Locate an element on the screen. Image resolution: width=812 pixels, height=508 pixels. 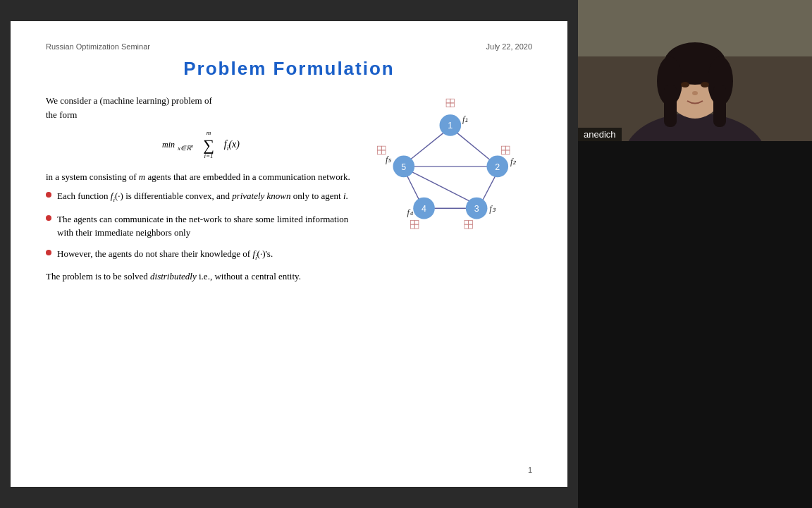
bullet-item-2: The agents can communicate in the net-wo… is located at coordinates (201, 226).